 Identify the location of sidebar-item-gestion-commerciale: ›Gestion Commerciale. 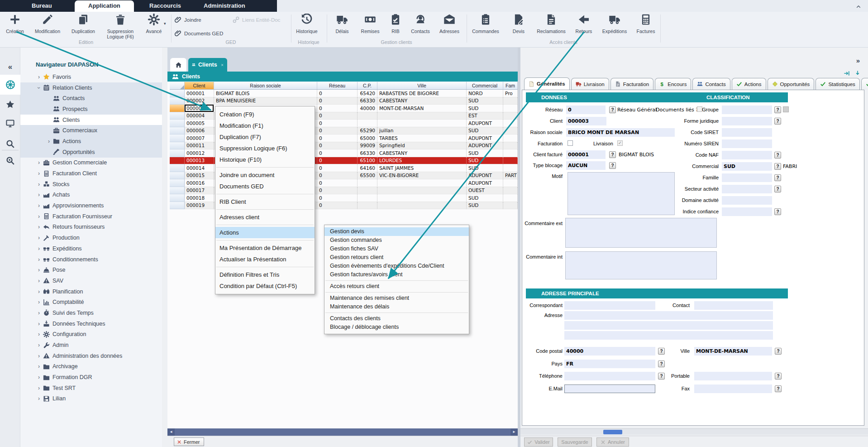
(91, 163).